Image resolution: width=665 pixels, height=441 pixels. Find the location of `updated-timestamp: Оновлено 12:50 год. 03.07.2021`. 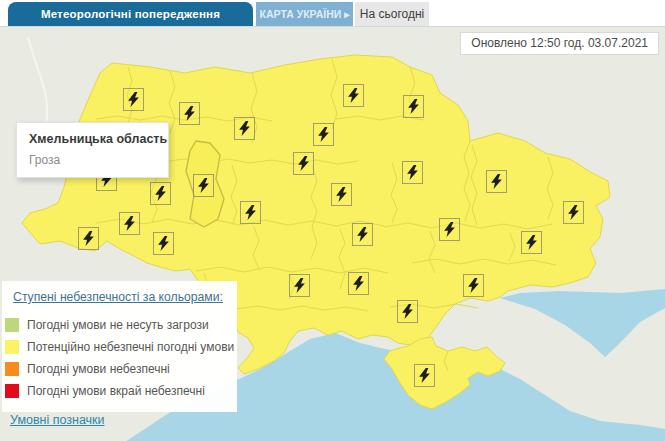

updated-timestamp: Оновлено 12:50 год. 03.07.2021 is located at coordinates (560, 44).